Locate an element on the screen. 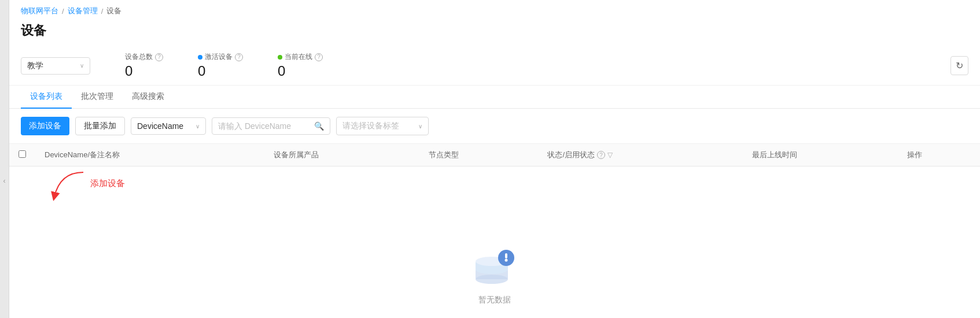  sidebar-collapse-icon: ‹ is located at coordinates (5, 181).